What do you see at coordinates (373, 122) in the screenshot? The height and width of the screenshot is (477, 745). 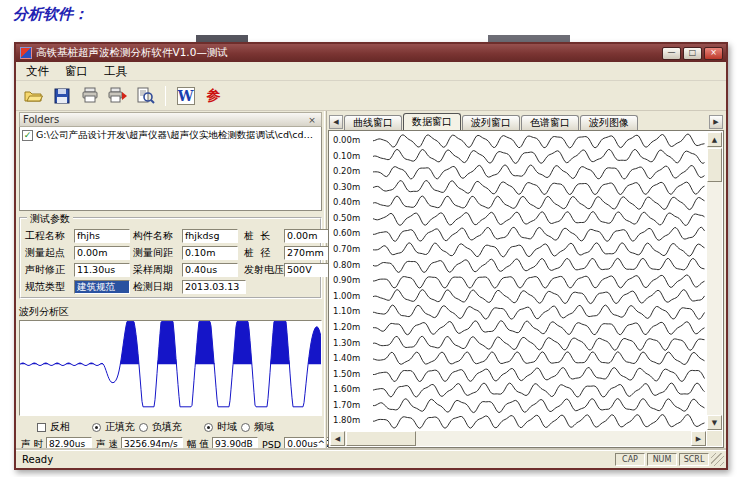 I see `tab-curve-window: 曲线窗口` at bounding box center [373, 122].